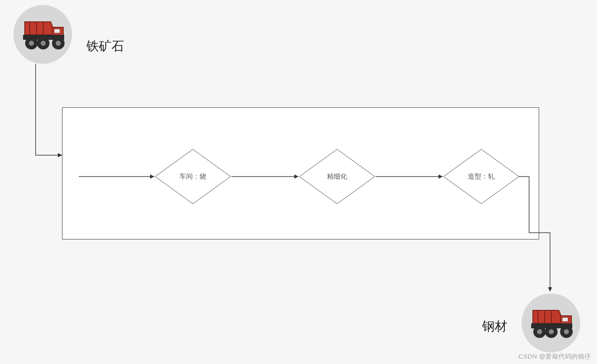 The width and height of the screenshot is (597, 364). Describe the element at coordinates (43, 34) in the screenshot. I see `input-truck-icon` at that location.